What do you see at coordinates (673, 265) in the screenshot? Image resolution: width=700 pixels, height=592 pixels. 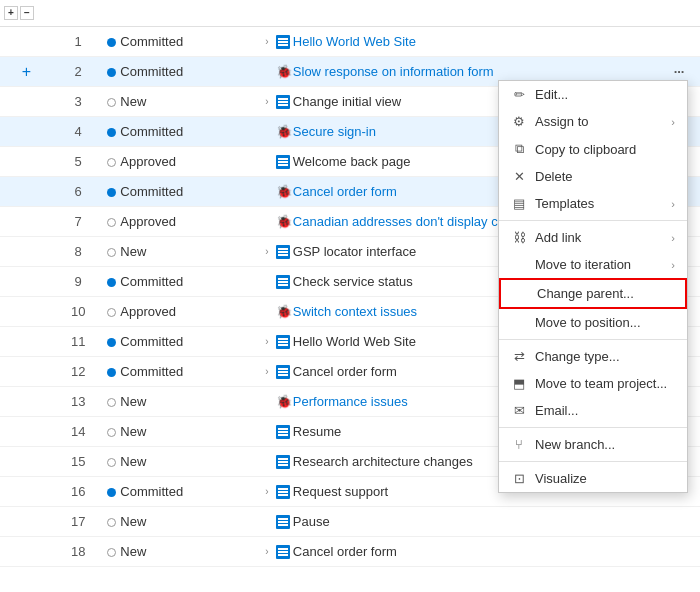 I see `submenu-arrow-icon: ›` at bounding box center [673, 265].